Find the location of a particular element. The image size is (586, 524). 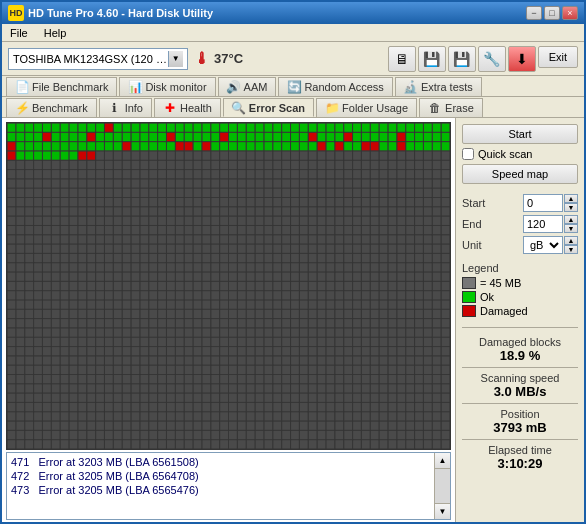

error-line-3: 473 Error at 3205 MB (LBA 6565476) is located at coordinates (220, 490).